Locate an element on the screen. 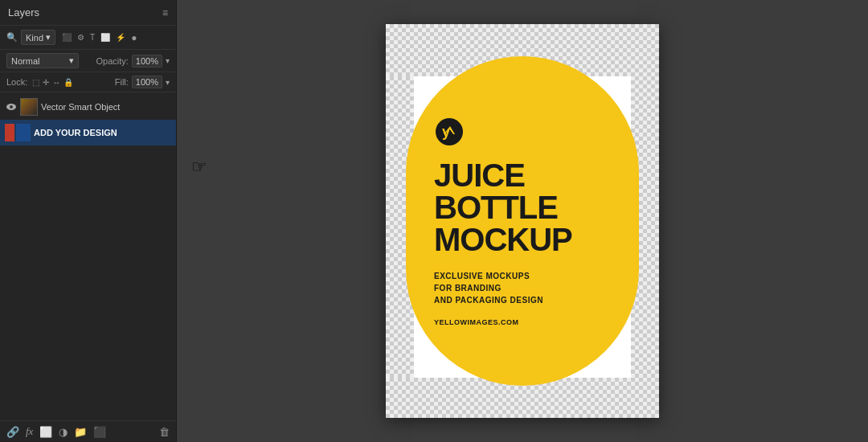 Image resolution: width=868 pixels, height=442 pixels. filter-row: 🔍 Kind ▾ ⬛ ⚙ T ⬜ ⚡ ● is located at coordinates (88, 38).